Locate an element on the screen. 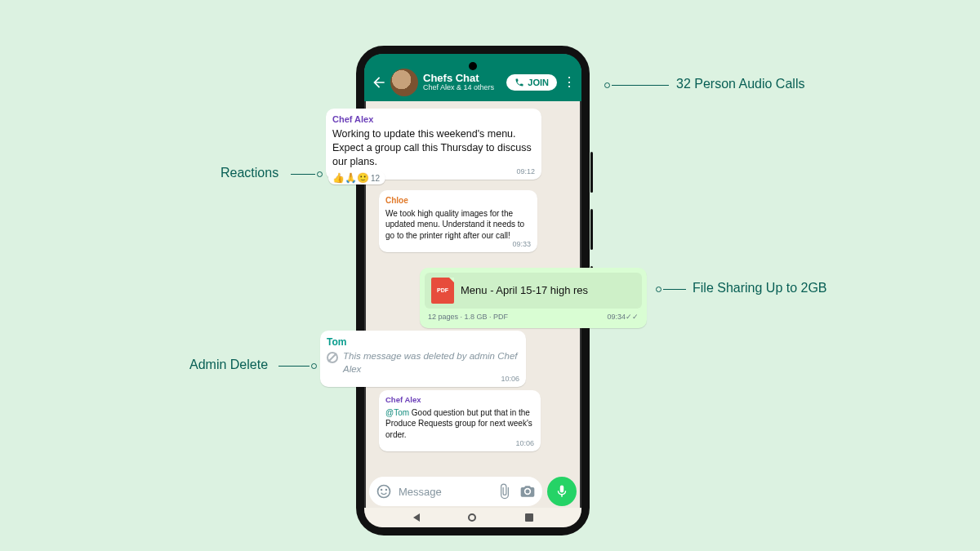  message-body: Working to update this weekend's menu. E… is located at coordinates (434, 152).